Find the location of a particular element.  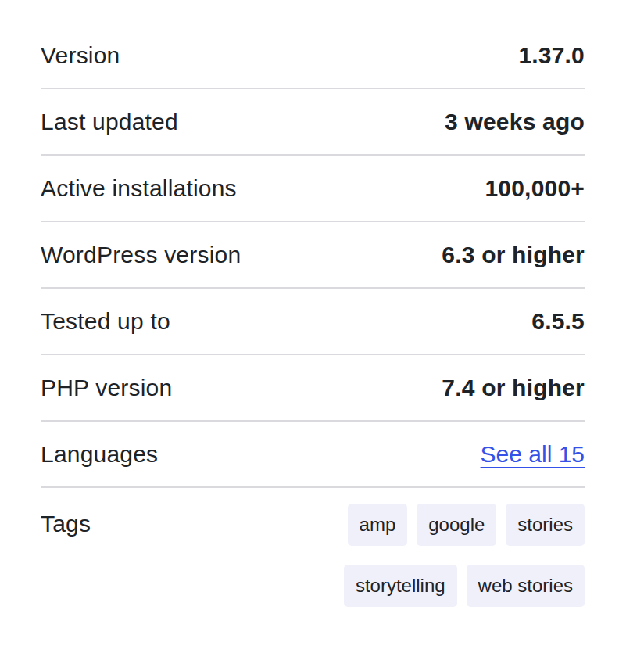

meta-row-php-version: PHP version 7.4 or higher is located at coordinates (313, 388).